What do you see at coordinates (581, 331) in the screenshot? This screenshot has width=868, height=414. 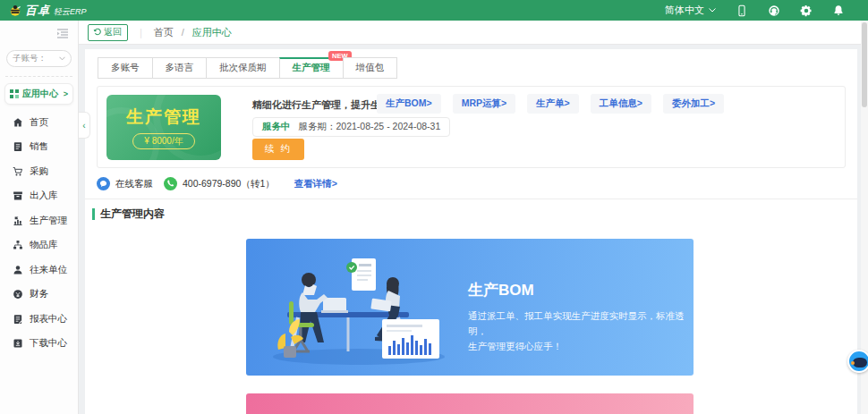 I see `banner-description: 通过派工单、报工单实现生产进度实时显示，标准透明， 生产管理更得心应手！` at bounding box center [581, 331].